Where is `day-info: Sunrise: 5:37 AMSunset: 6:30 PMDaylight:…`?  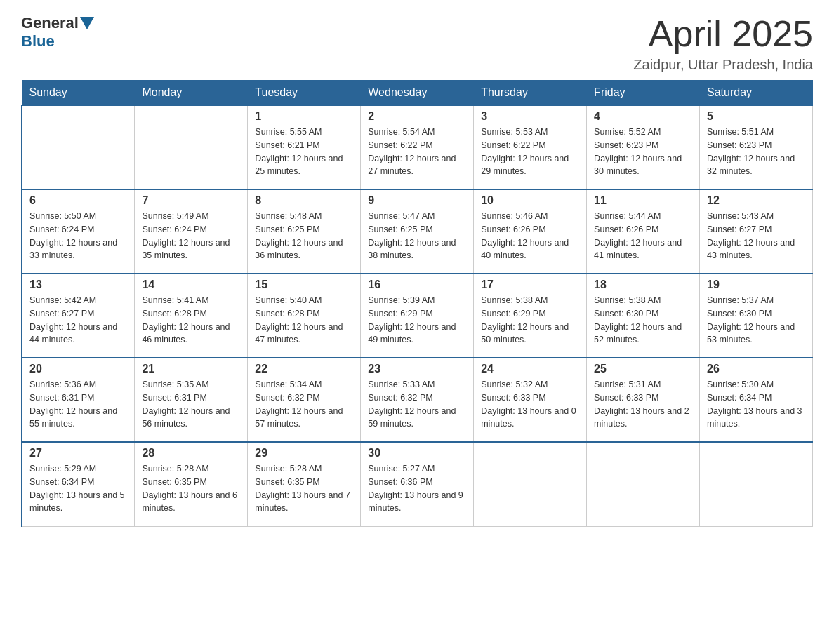 day-info: Sunrise: 5:37 AMSunset: 6:30 PMDaylight:… is located at coordinates (756, 320).